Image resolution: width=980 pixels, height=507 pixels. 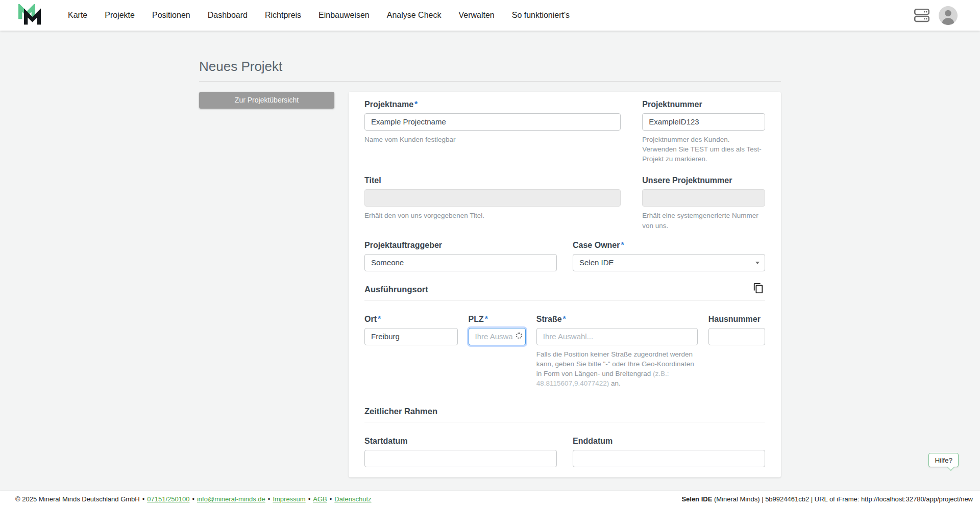 I want to click on case-owner-value: Selen IDE, so click(x=597, y=262).